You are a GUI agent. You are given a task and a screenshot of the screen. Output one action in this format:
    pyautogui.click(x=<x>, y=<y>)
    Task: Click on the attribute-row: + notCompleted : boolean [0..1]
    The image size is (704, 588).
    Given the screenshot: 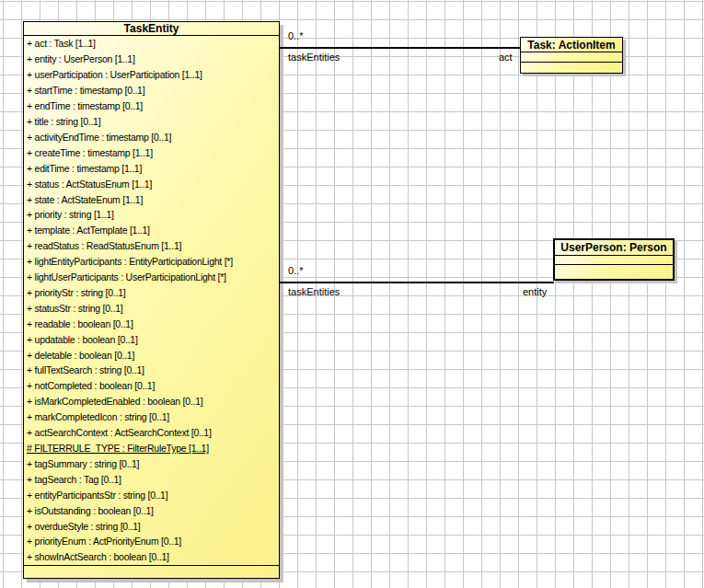 What is the action you would take?
    pyautogui.click(x=151, y=386)
    